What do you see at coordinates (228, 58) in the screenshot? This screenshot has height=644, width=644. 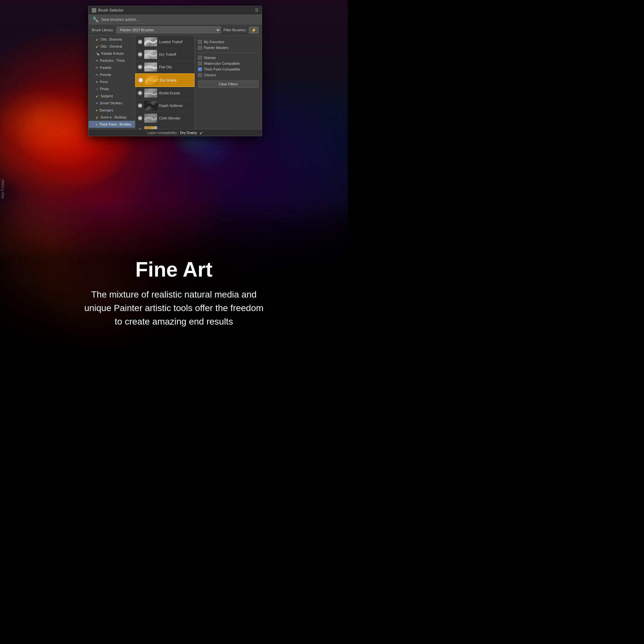 I see `filter-stamps: Stamps` at bounding box center [228, 58].